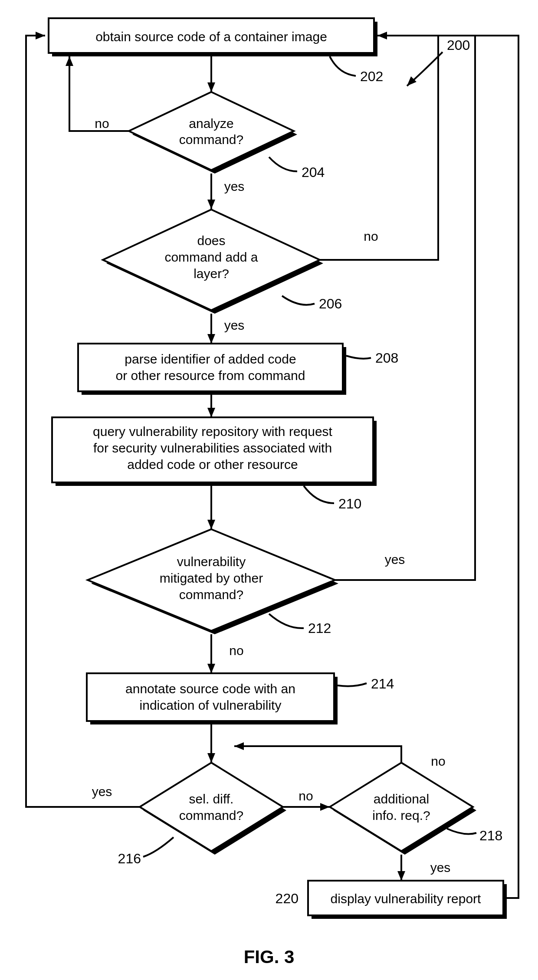  Describe the element at coordinates (401, 816) in the screenshot. I see `svg-text: info. req.?` at that location.